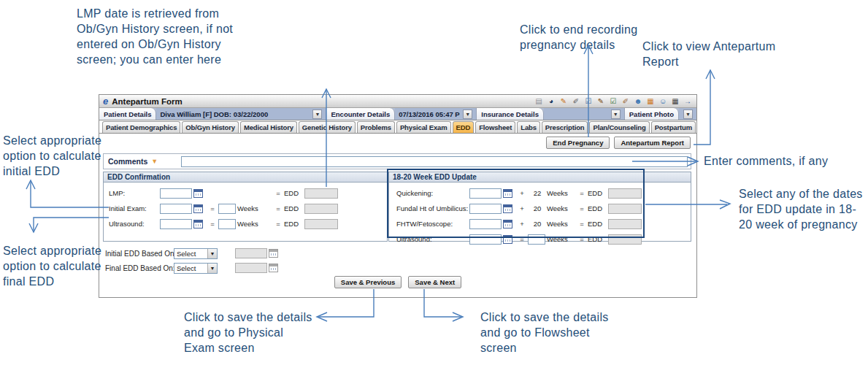 Image resolution: width=868 pixels, height=384 pixels. I want to click on tab-flowsheet: Flowsheet, so click(495, 127).